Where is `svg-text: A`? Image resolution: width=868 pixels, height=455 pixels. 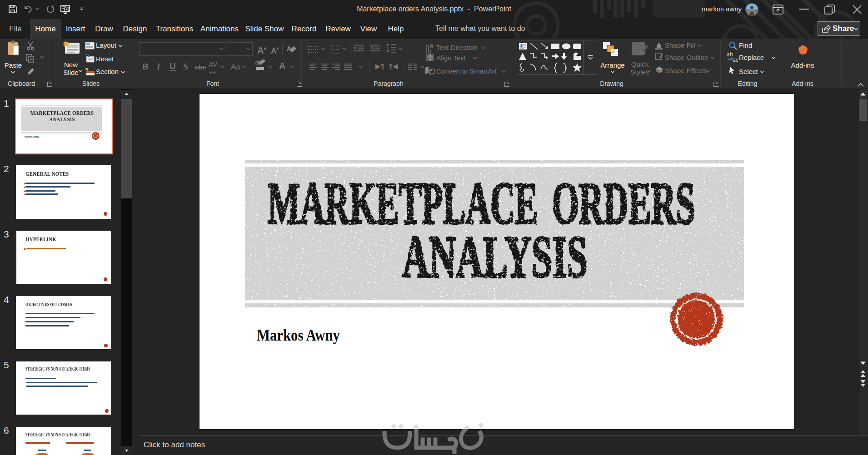 svg-text: A is located at coordinates (432, 46).